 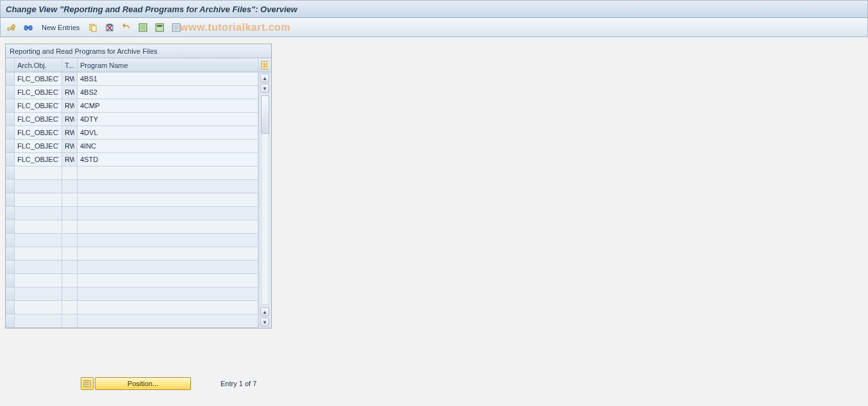 I want to click on column-header-arch-obj: Arch.Obj., so click(x=38, y=65).